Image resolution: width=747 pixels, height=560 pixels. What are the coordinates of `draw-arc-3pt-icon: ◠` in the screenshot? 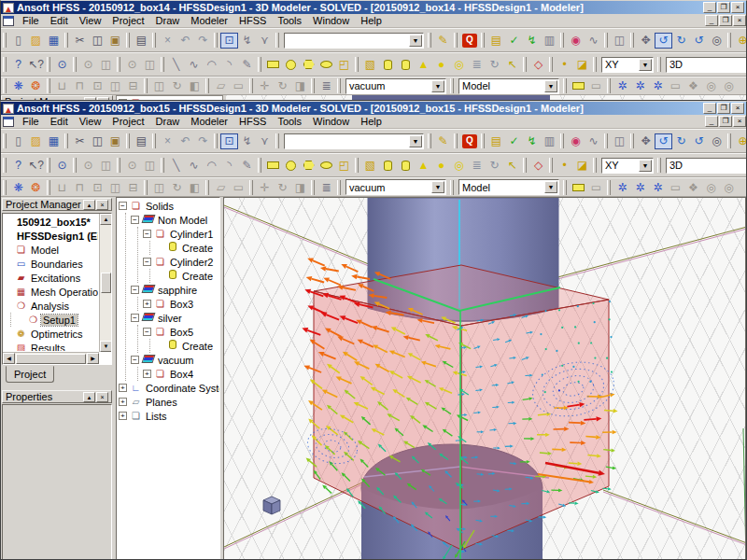 It's located at (211, 65).